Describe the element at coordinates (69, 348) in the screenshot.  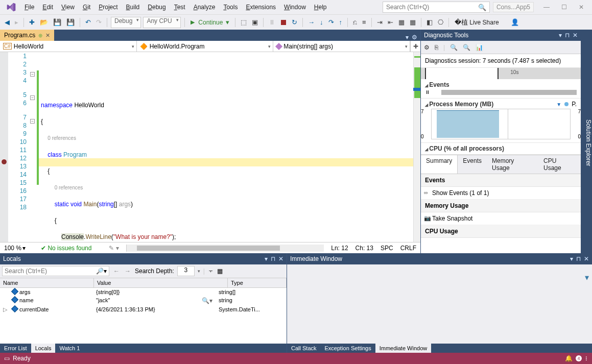
I see `btab-watch-1: Watch 1` at that location.